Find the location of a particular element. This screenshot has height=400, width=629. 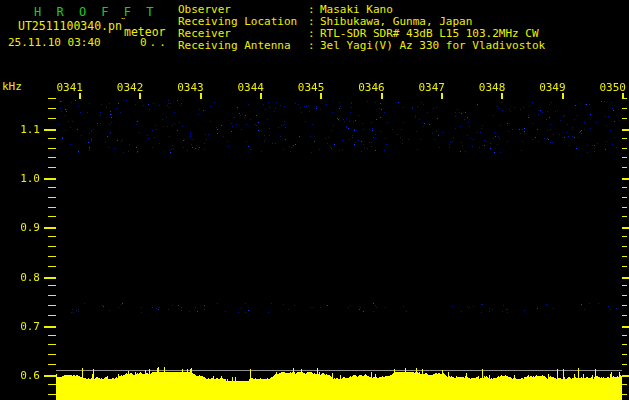

echo-counter-label: 0.. is located at coordinates (154, 43).